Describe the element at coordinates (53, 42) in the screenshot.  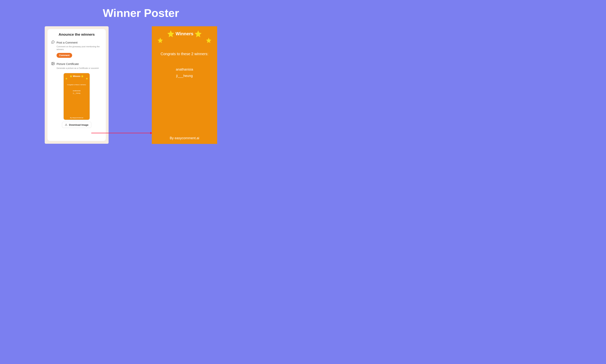
I see `comment-icon` at that location.